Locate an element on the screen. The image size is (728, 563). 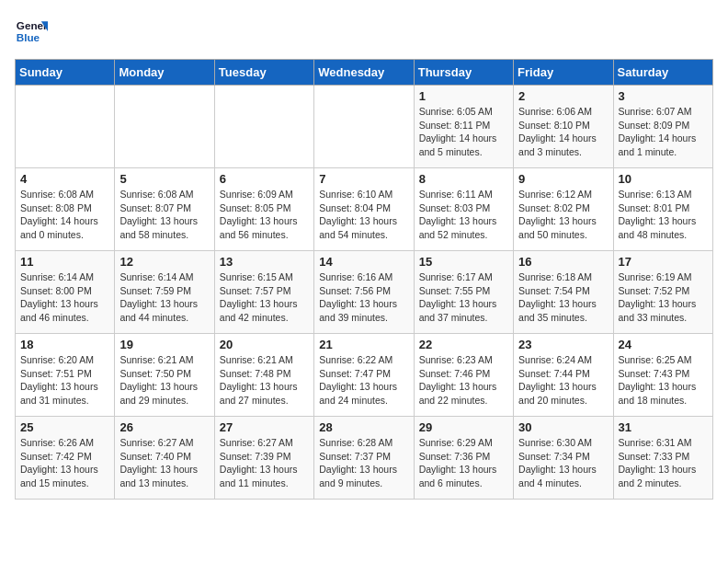
calendar-cell: 30Sunrise: 6:30 AM Sunset: 7:34 PM Dayli… is located at coordinates (563, 458).